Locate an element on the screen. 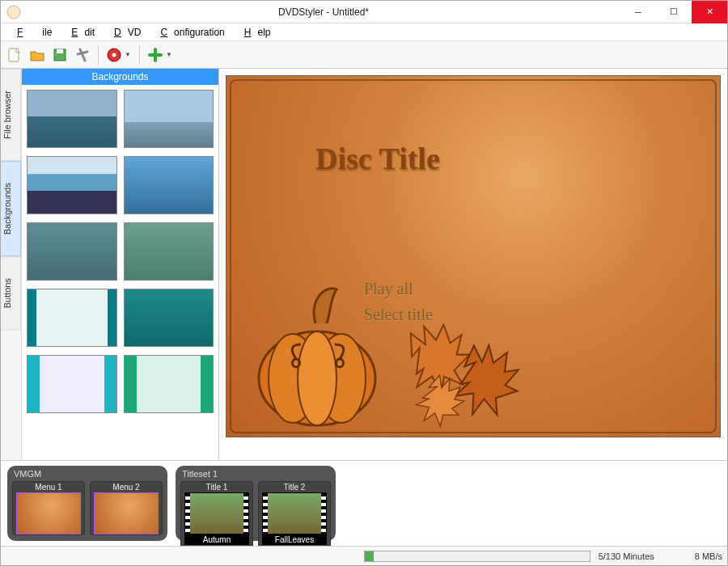 This screenshot has width=728, height=566. burn-disc-icon is located at coordinates (114, 55).